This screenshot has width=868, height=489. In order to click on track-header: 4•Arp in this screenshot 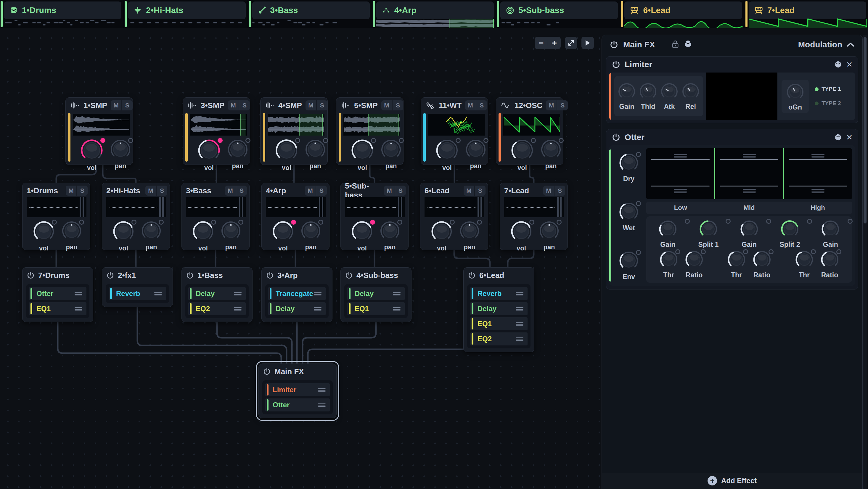, I will do `click(435, 10)`.